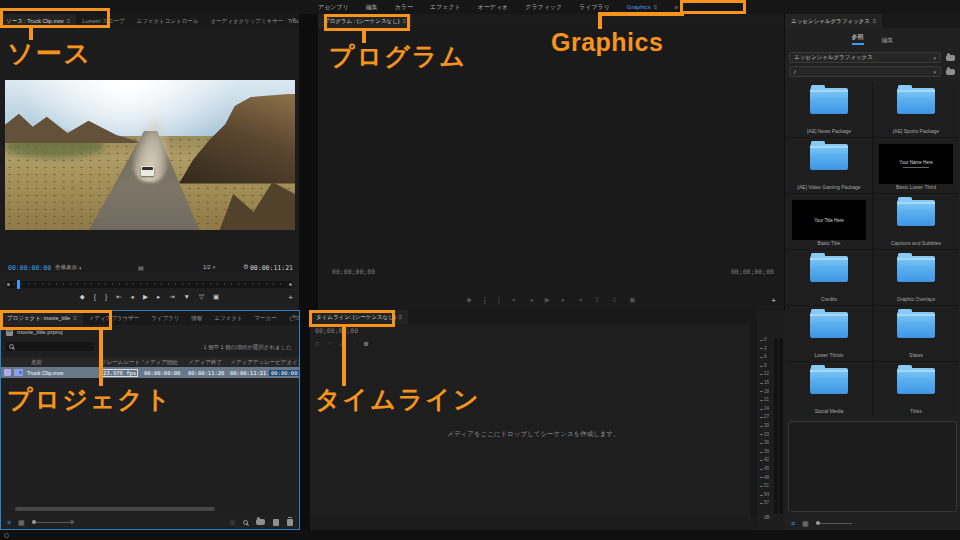 Image resolution: width=960 pixels, height=540 pixels. What do you see at coordinates (642, 7) in the screenshot?
I see `workspace-tab-graphics: Graphics ≡` at bounding box center [642, 7].